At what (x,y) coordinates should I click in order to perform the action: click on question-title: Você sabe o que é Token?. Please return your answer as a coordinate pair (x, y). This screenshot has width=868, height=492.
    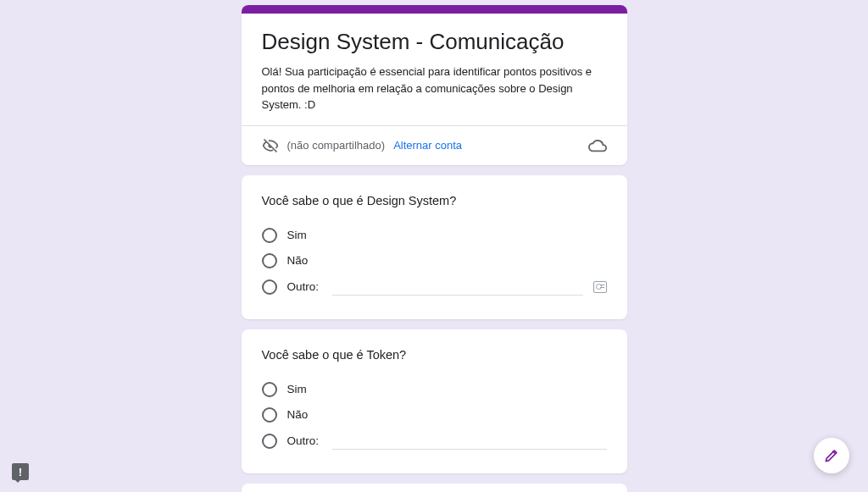
    Looking at the image, I should click on (434, 355).